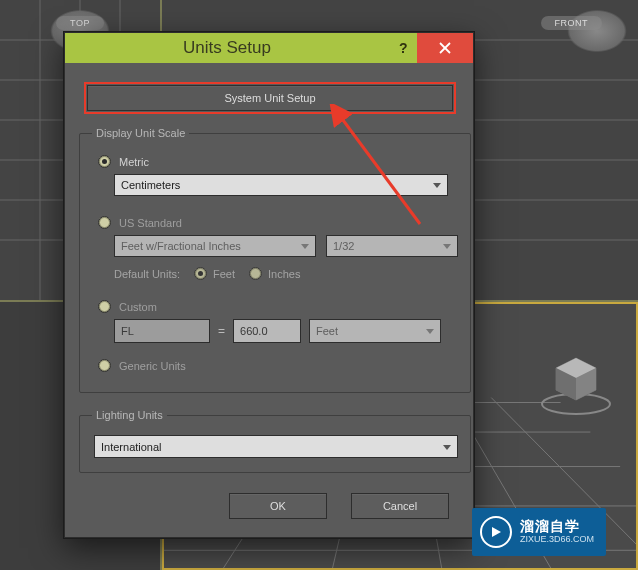 The image size is (638, 570). Describe the element at coordinates (597, 31) in the screenshot. I see `viewport-gizmo` at that location.